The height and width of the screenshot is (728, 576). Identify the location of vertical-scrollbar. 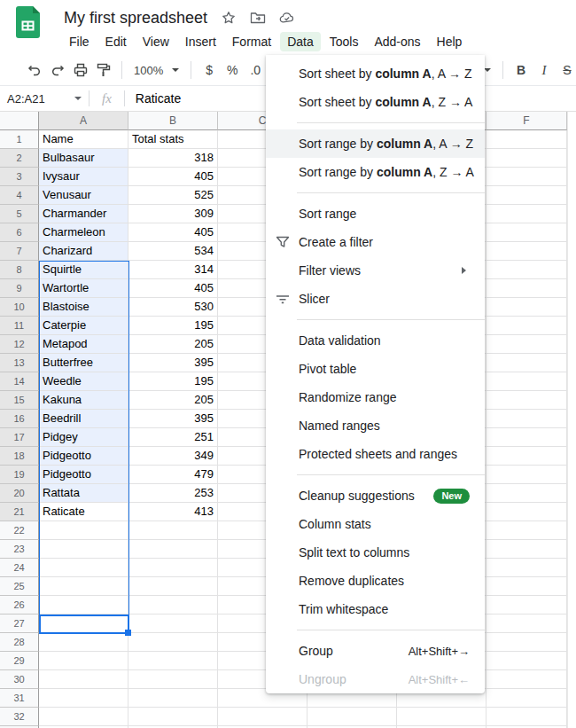
(572, 420).